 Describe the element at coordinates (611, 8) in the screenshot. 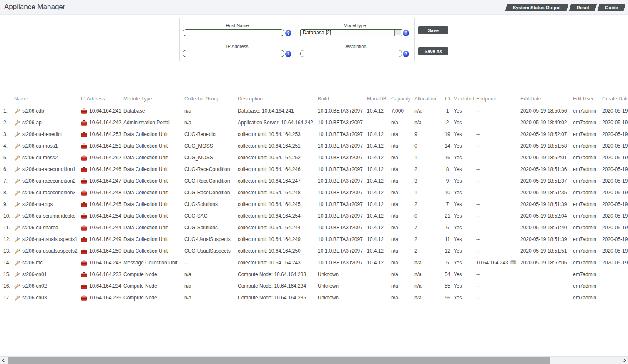

I see `guide-button: Guide` at that location.